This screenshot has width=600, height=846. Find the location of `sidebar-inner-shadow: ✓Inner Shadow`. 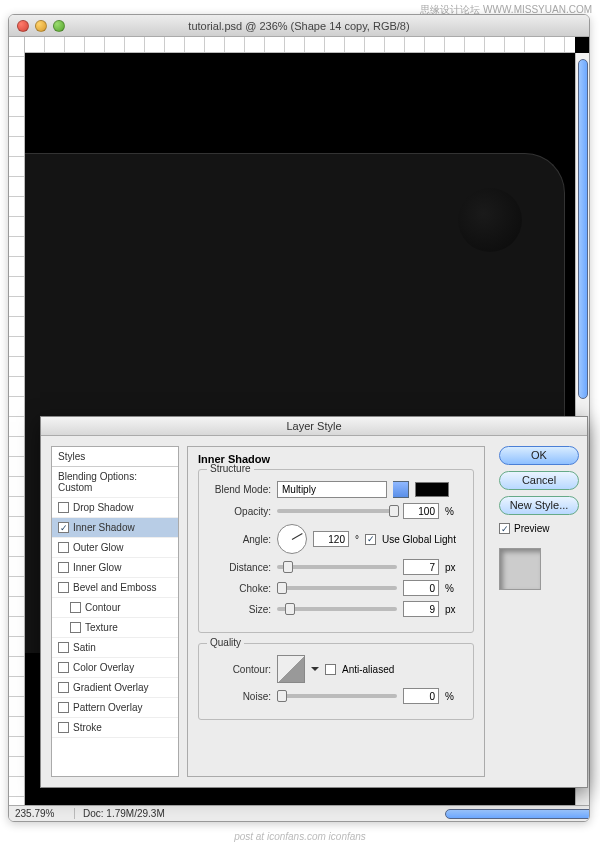

sidebar-inner-shadow: ✓Inner Shadow is located at coordinates (115, 528).